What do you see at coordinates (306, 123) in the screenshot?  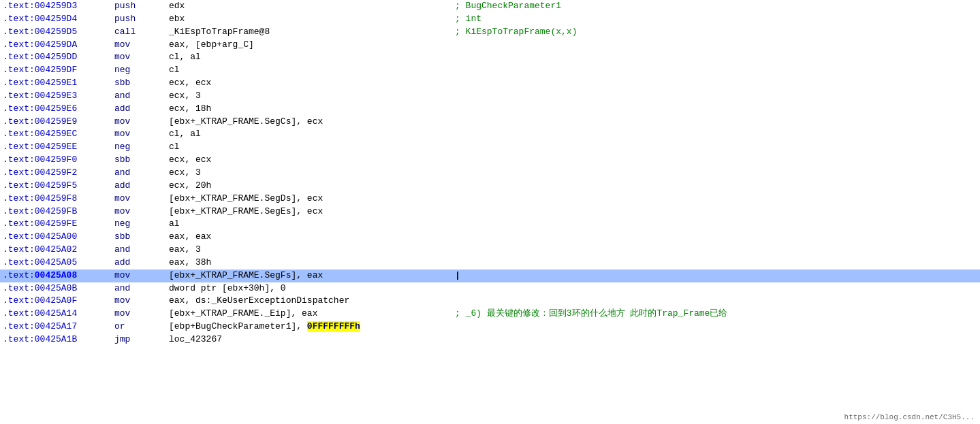 I see `col-operands: [ebx+_KTRAP_FRAME.SegCs], ecx` at bounding box center [306, 123].